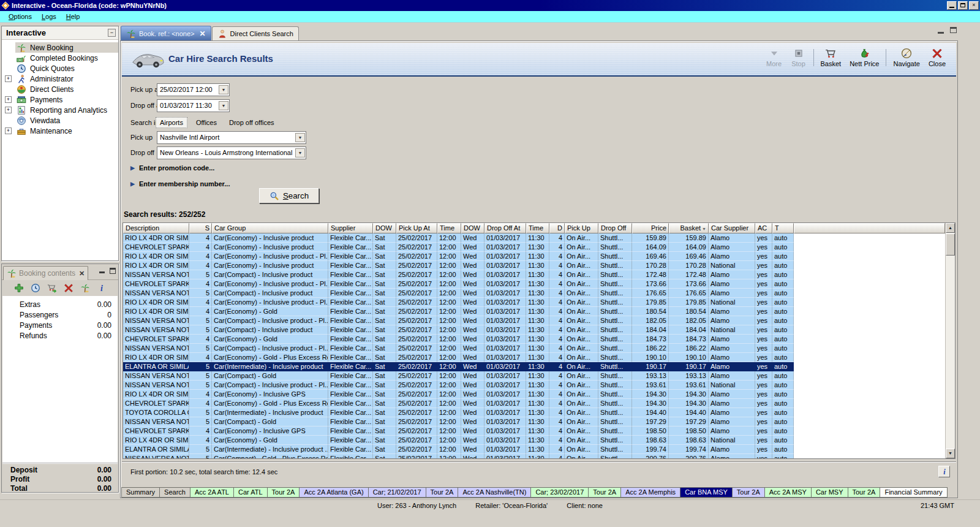 This screenshot has height=527, width=980. I want to click on dropoff-combo: New Orleans - Louis Armstrong Internatio…, so click(232, 153).